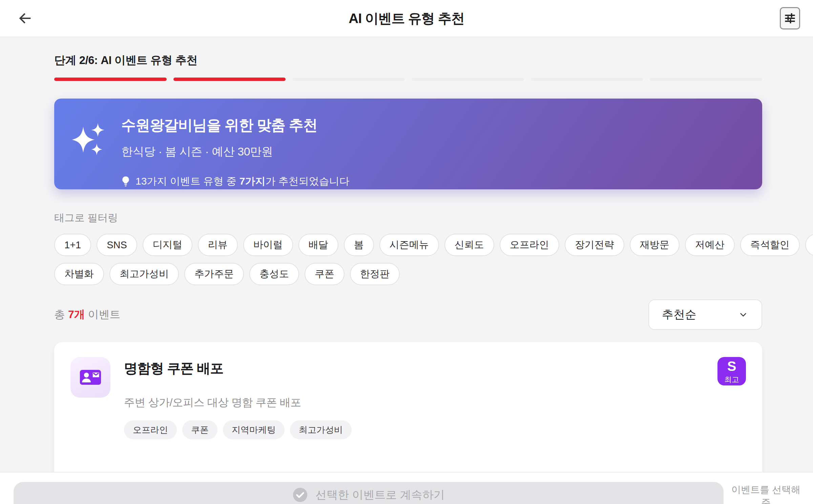 This screenshot has width=813, height=504. Describe the element at coordinates (218, 245) in the screenshot. I see `filter-chip: 리뷰` at that location.